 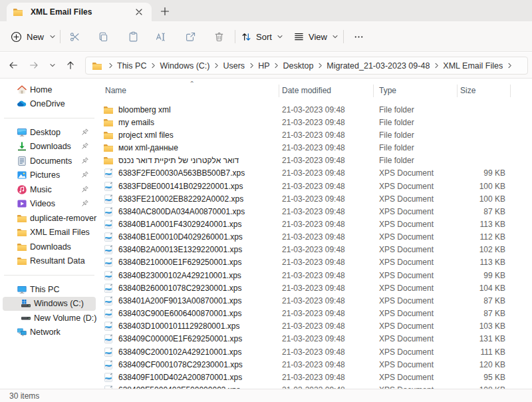 I want to click on breadcrumb-item: HP, so click(x=263, y=66).